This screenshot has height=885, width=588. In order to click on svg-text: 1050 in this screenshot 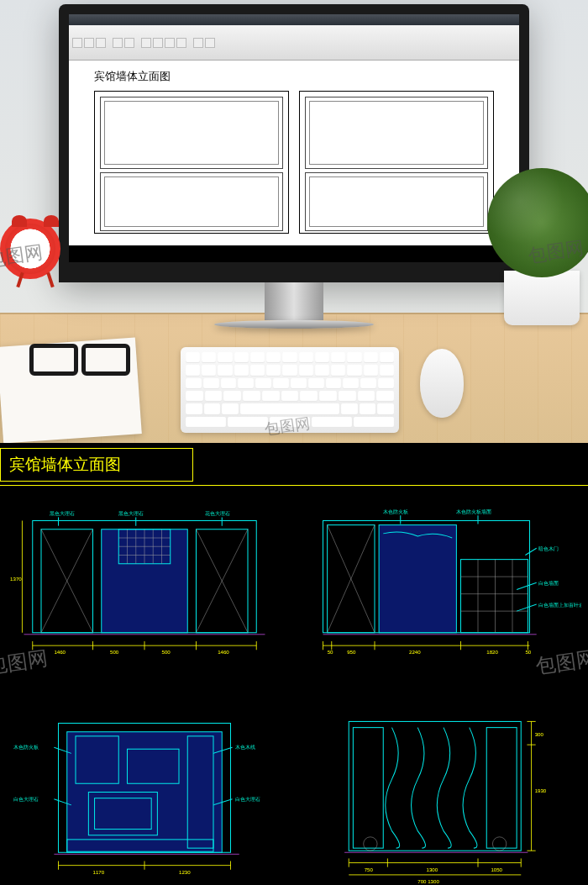, I will do `click(496, 869)`.